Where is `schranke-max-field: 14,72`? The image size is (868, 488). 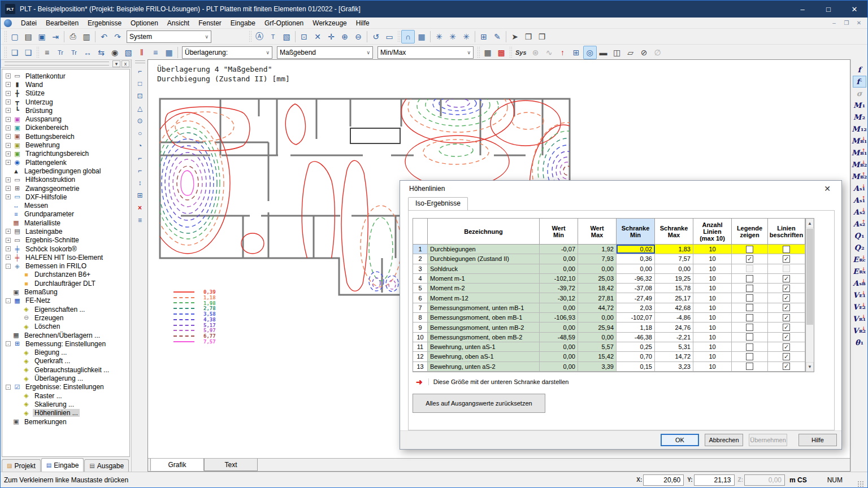
schranke-max-field: 14,72 is located at coordinates (674, 356).